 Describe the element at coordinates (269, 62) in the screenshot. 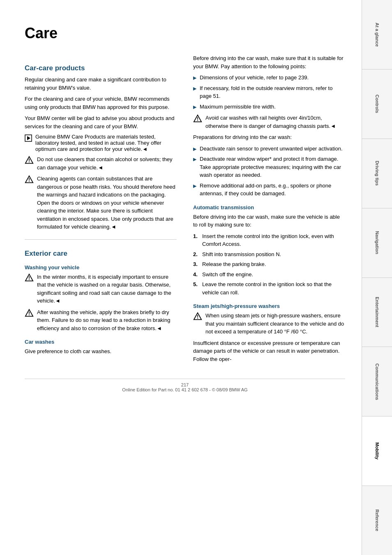

I see `car-wash-intro: Before driving into the car wash, make s…` at that location.